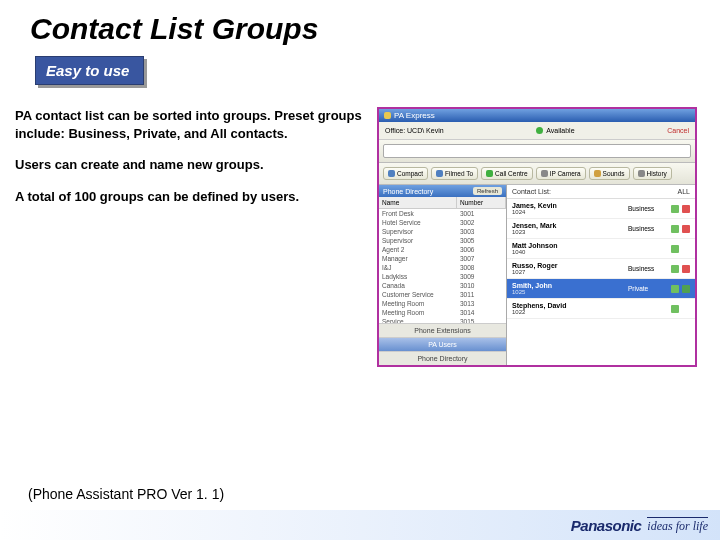 This screenshot has height=540, width=720. What do you see at coordinates (561, 174) in the screenshot?
I see `ip-camera-button: IP Camera` at bounding box center [561, 174].